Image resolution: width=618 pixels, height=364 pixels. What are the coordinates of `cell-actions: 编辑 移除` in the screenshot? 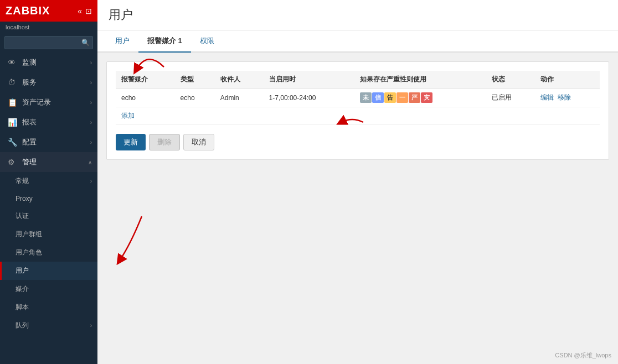 It's located at (567, 98).